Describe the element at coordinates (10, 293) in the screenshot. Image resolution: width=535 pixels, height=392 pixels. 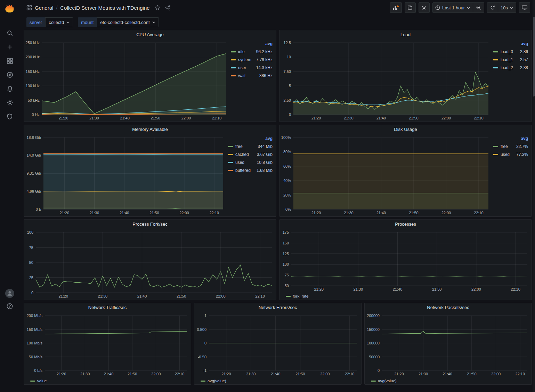
I see `sidebar-item-profile` at that location.